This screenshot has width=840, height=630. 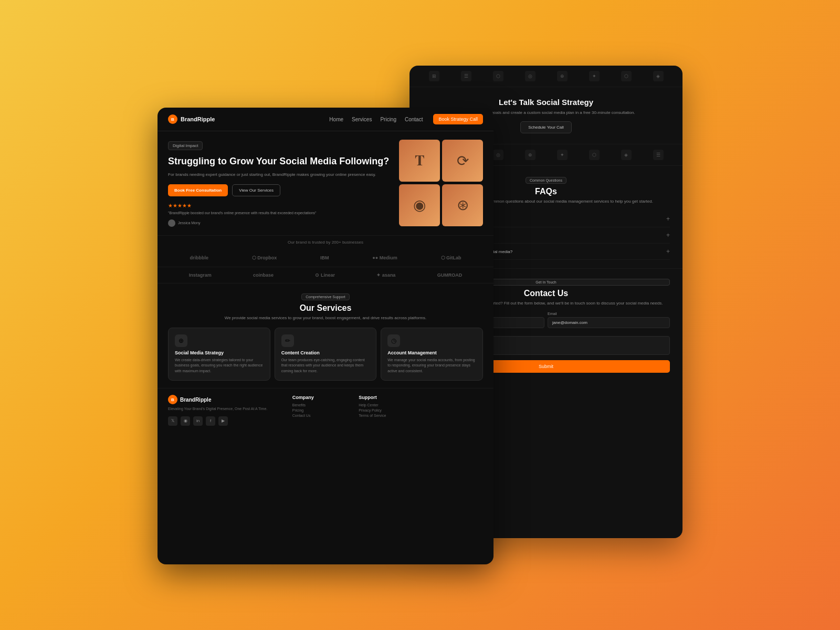 What do you see at coordinates (326, 183) in the screenshot?
I see `hero-section: Digital Impact Struggling to Grow Your S…` at bounding box center [326, 183].